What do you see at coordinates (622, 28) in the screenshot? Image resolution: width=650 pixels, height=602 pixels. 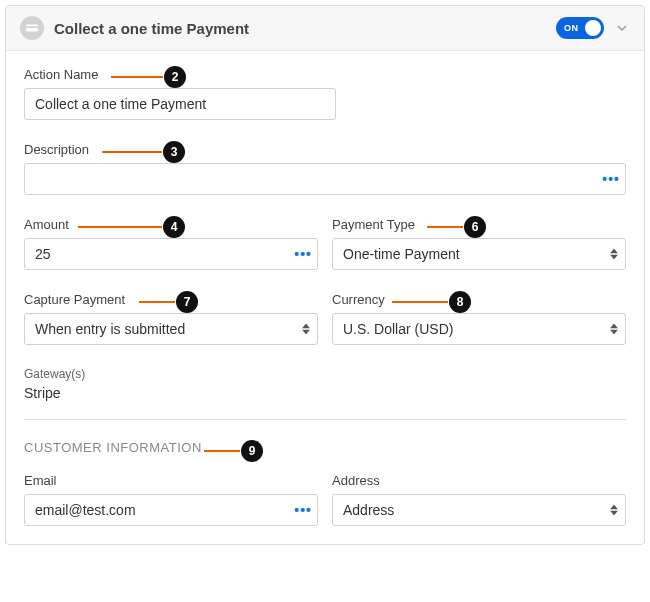 I see `chevron-down-icon` at bounding box center [622, 28].